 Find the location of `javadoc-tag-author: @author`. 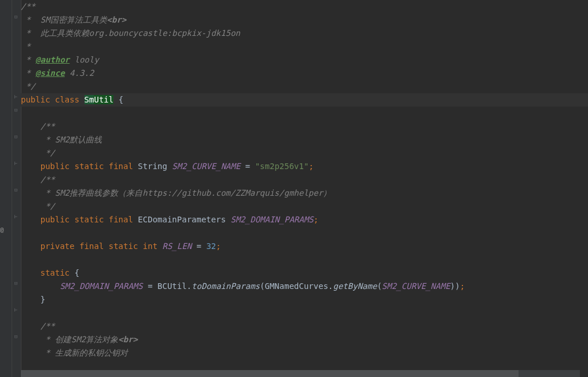

javadoc-tag-author: @author is located at coordinates (52, 60).